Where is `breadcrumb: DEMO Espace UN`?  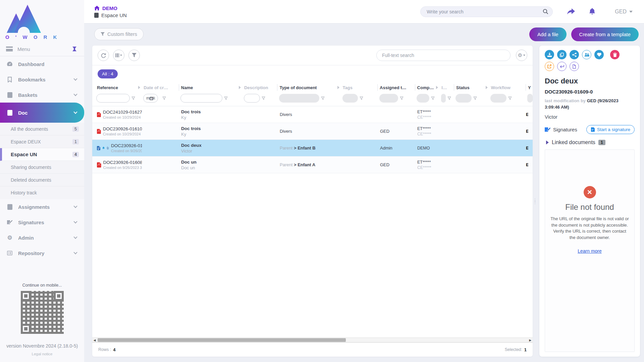
breadcrumb: DEMO Espace UN is located at coordinates (111, 12).